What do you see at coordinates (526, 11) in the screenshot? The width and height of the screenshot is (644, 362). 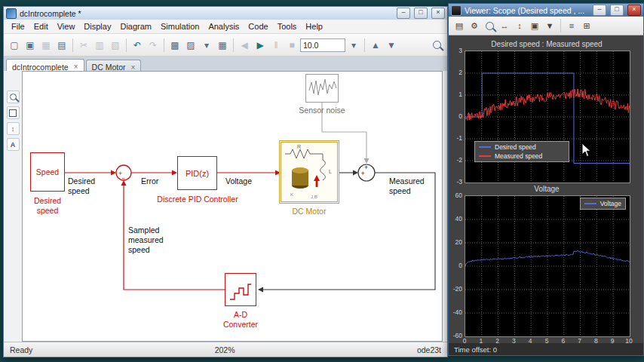 I see `scope-window-title: Viewer: Scope (Desired speed , ...` at bounding box center [526, 11].